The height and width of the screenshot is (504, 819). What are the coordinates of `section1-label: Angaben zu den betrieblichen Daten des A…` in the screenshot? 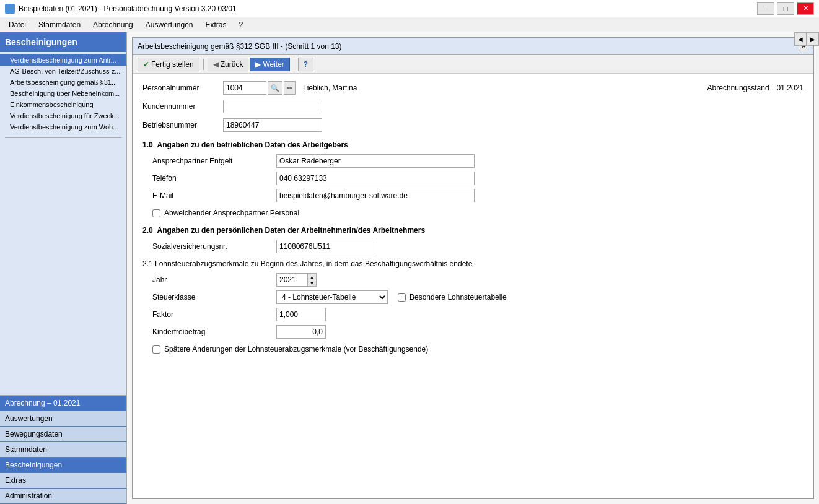 It's located at (253, 145).